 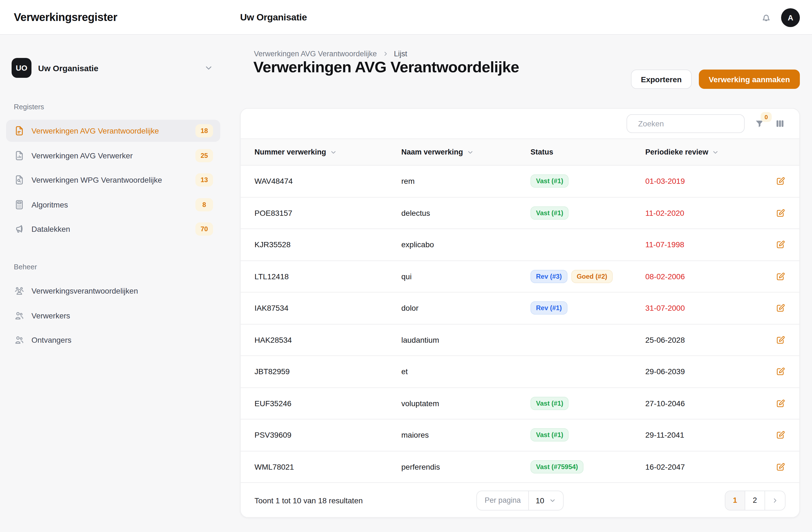 I want to click on status-badge: Vast (#1), so click(x=550, y=181).